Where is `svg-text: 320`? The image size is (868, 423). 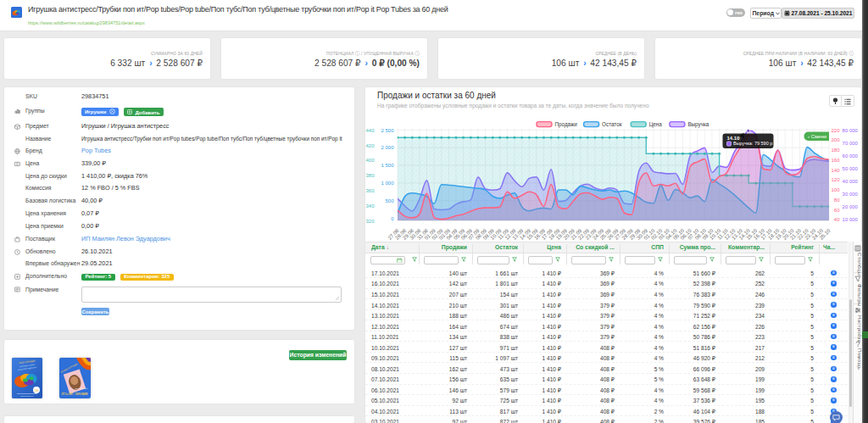 svg-text: 320 is located at coordinates (370, 221).